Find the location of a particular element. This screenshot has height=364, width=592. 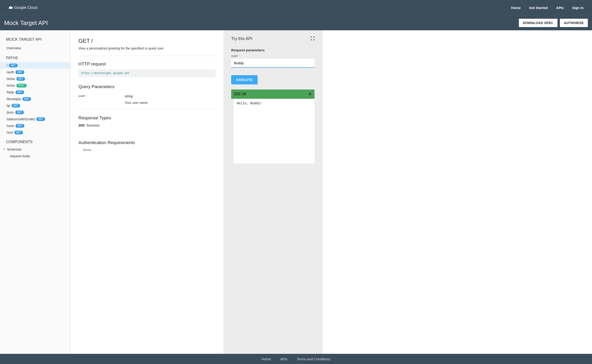

schemas-label: Schemas is located at coordinates (14, 149).